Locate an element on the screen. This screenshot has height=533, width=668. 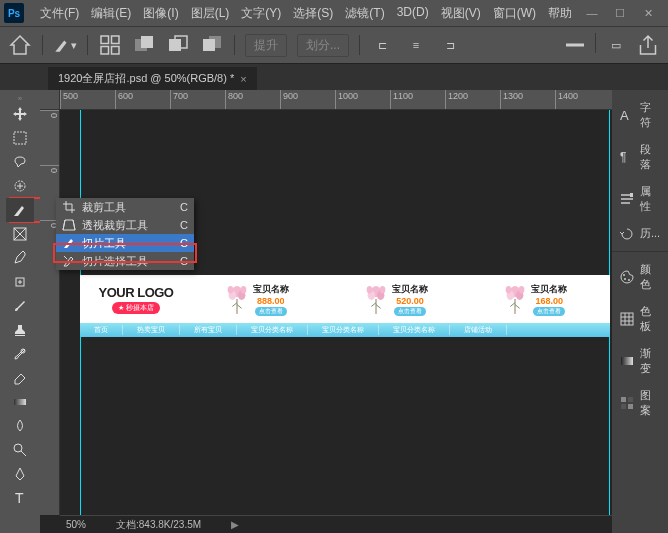
product-name: 宝贝名称 is located at coordinates (410, 290).